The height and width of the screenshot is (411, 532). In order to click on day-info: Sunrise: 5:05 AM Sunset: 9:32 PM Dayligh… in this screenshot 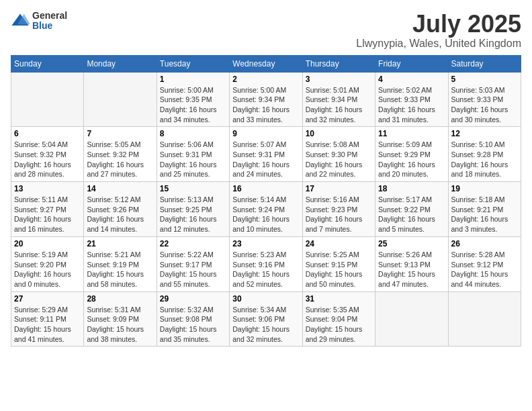, I will do `click(120, 160)`.